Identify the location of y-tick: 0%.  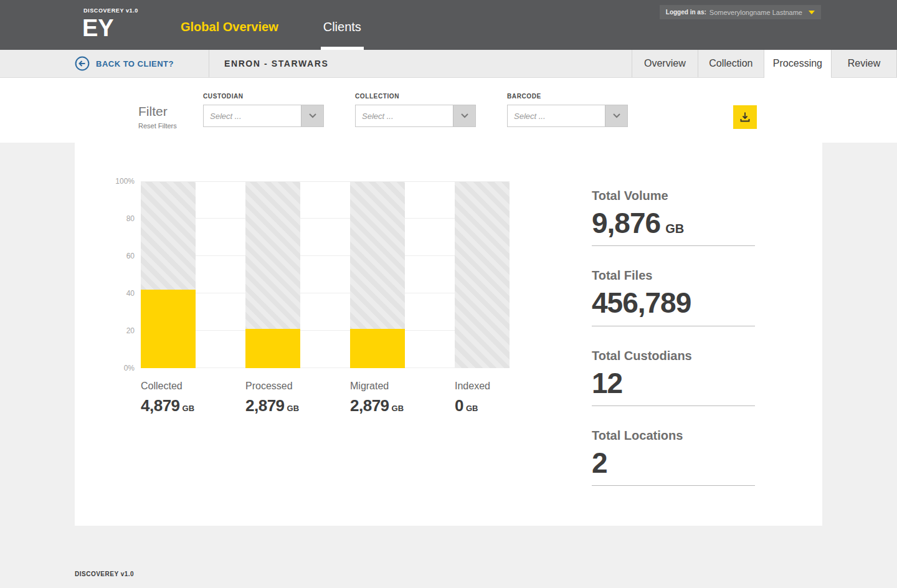
(130, 368).